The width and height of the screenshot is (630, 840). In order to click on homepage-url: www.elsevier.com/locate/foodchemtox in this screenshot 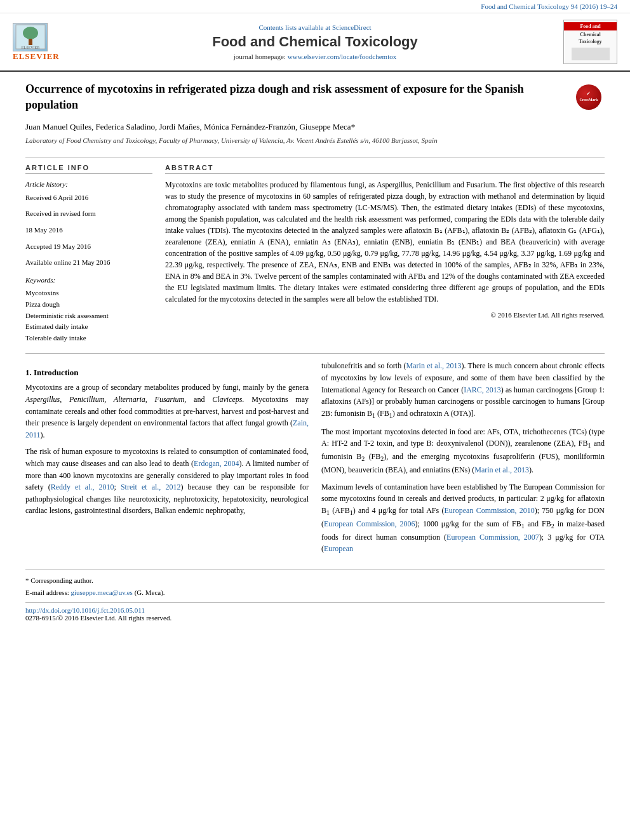, I will do `click(342, 57)`.